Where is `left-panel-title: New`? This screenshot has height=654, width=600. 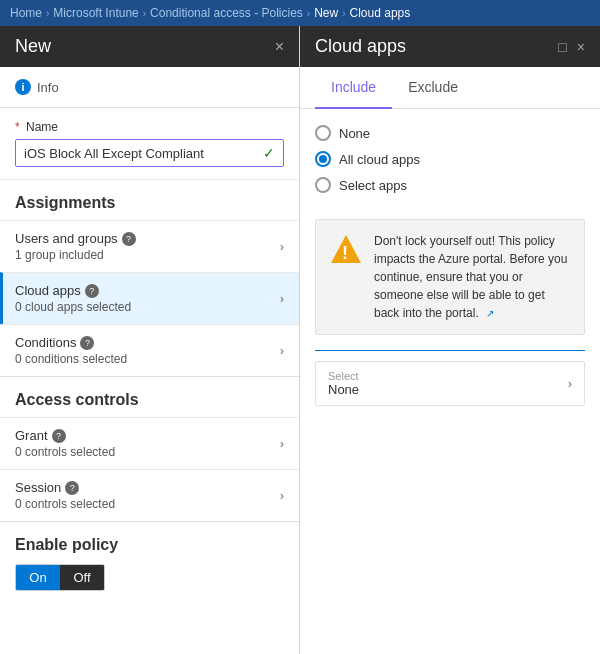
left-panel-title: New is located at coordinates (33, 46).